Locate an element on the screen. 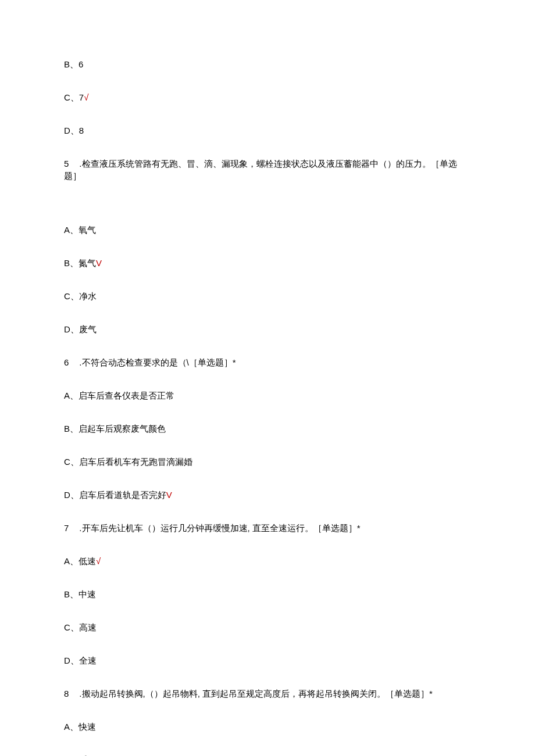 Image resolution: width=535 pixels, height=756 pixels. option-line: D、启车后看道轨是否完好V is located at coordinates (268, 495).